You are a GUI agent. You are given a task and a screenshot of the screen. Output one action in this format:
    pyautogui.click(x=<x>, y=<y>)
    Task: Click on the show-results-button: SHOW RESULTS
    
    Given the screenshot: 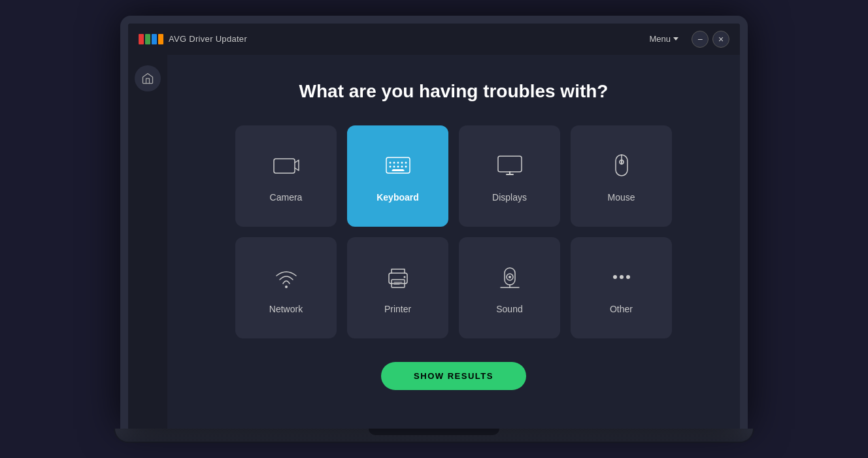 What is the action you would take?
    pyautogui.click(x=454, y=376)
    